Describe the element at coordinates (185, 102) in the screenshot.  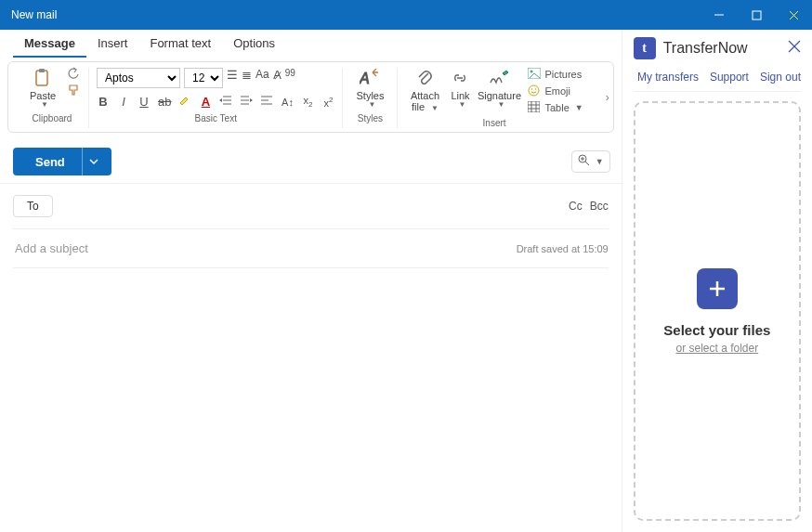
I see `highlight-icon` at that location.